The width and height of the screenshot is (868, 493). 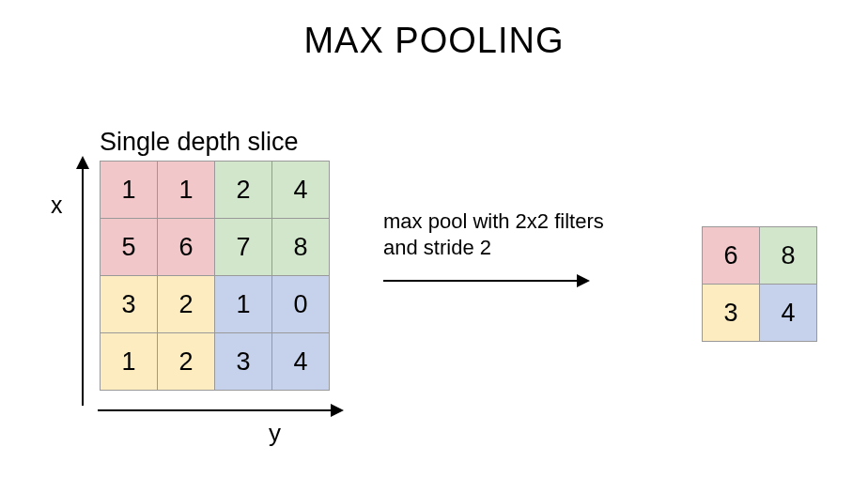 I want to click on input-grid: 1 1 2 4 5 6 7 8 3 2 1 0 1 2 3 4, so click(x=214, y=276).